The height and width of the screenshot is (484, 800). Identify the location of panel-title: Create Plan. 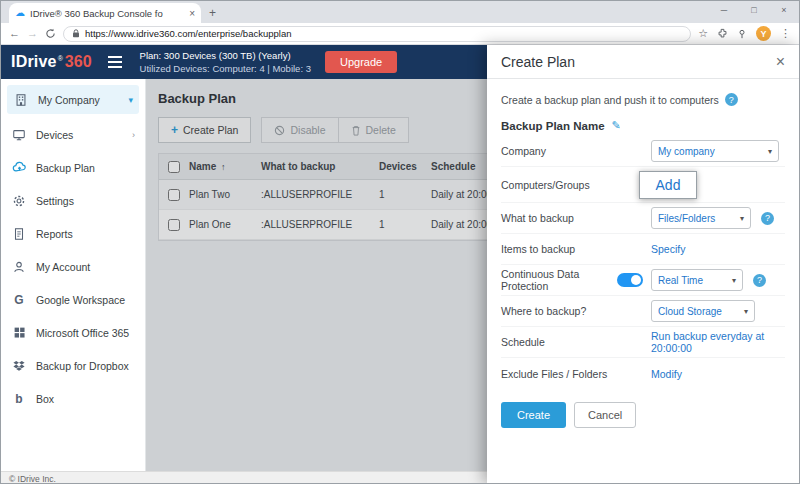
(538, 62).